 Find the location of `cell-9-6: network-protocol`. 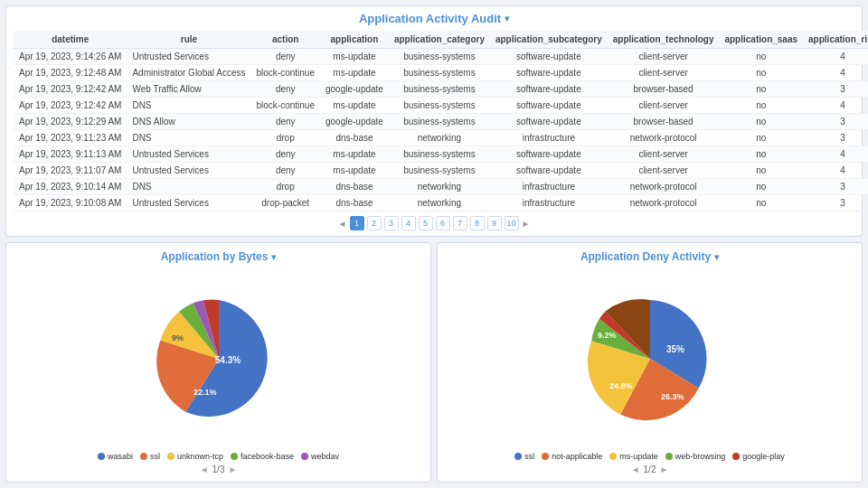

cell-9-6: network-protocol is located at coordinates (664, 203).